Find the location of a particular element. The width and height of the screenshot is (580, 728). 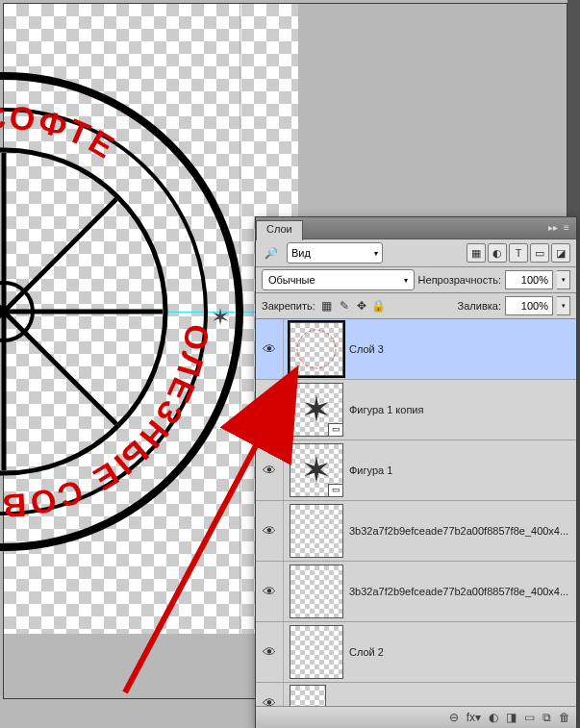

opacity-label: Непрозрачность: is located at coordinates (460, 280).